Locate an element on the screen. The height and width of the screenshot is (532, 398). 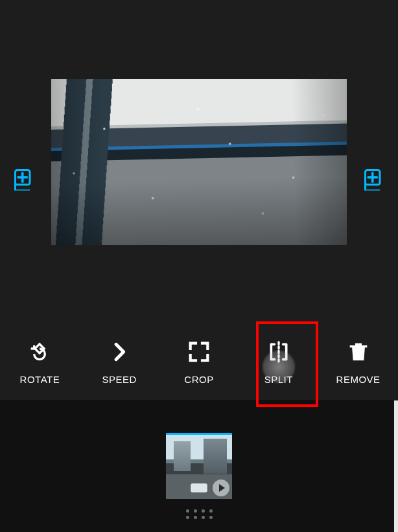
rotate-icon is located at coordinates (40, 352).